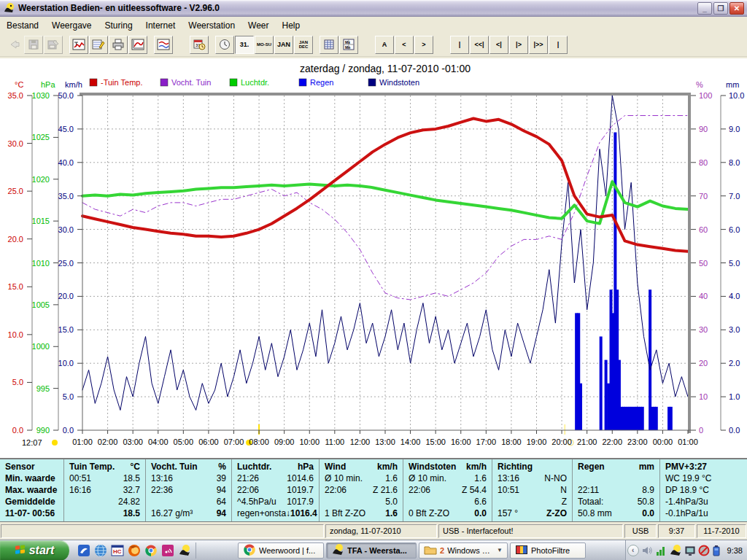 This screenshot has width=747, height=560. What do you see at coordinates (705, 9) in the screenshot?
I see `minimize-button: _` at bounding box center [705, 9].